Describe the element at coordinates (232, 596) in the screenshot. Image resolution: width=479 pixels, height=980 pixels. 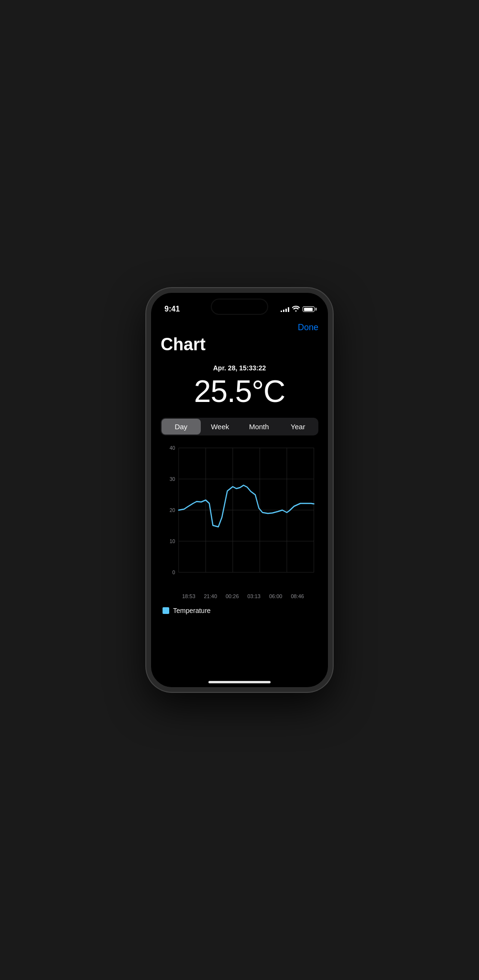
I see `time-label-3: 00:26` at that location.